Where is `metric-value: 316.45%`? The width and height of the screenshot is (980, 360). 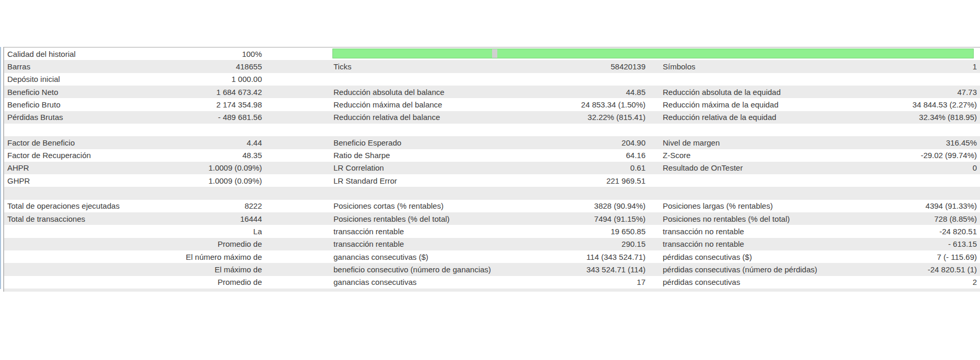
metric-value: 316.45% is located at coordinates (901, 143).